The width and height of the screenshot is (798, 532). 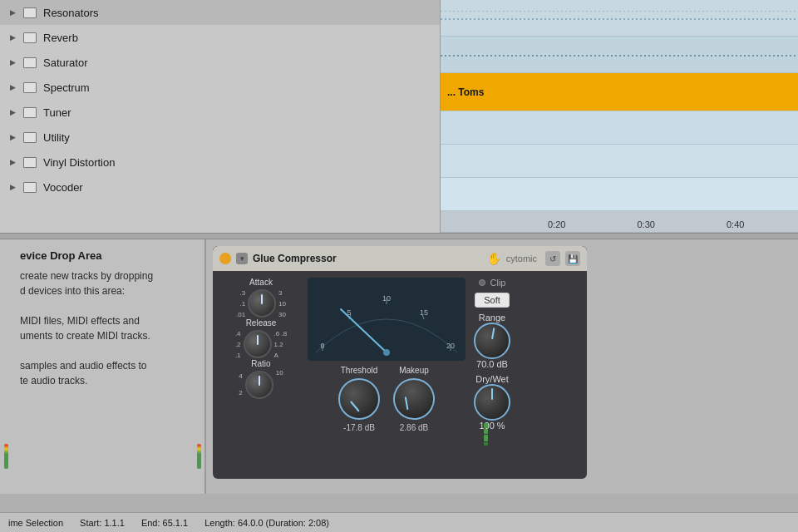 I want to click on status-bar: ime Selection Start: 1.1.1 End: 65.1.1 L…, so click(x=399, y=522).